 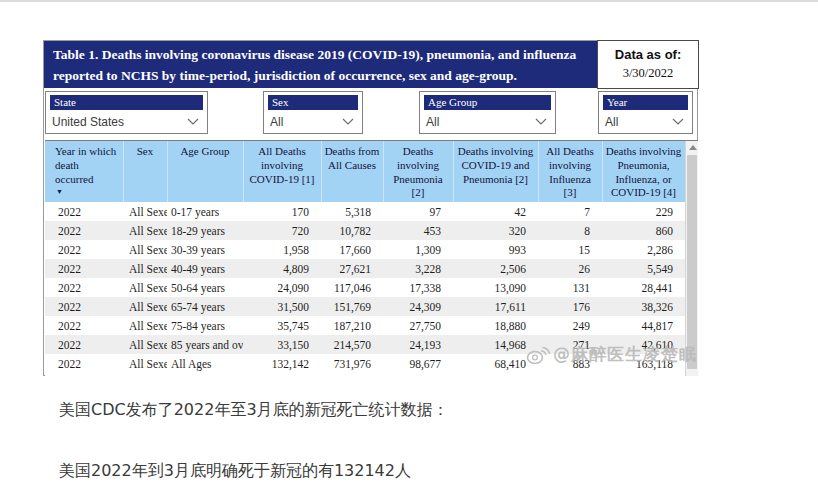 I want to click on column-header: All Deaths involving Influenza [3], so click(x=570, y=172).